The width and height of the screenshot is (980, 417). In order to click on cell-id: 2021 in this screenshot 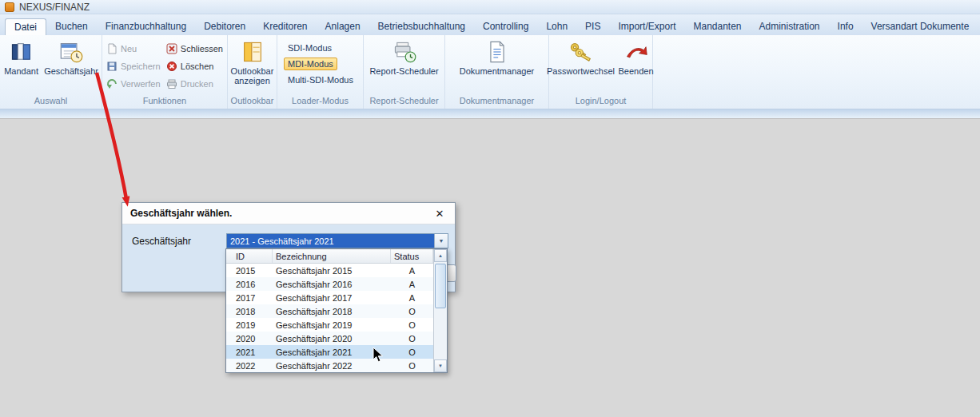, I will do `click(249, 352)`.